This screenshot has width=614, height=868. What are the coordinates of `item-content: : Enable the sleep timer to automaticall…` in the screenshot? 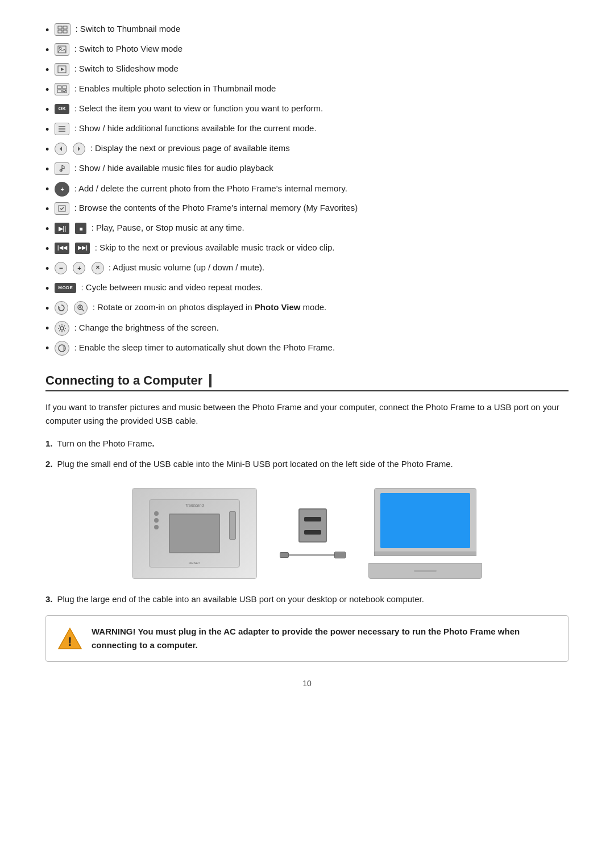 It's located at (194, 348).